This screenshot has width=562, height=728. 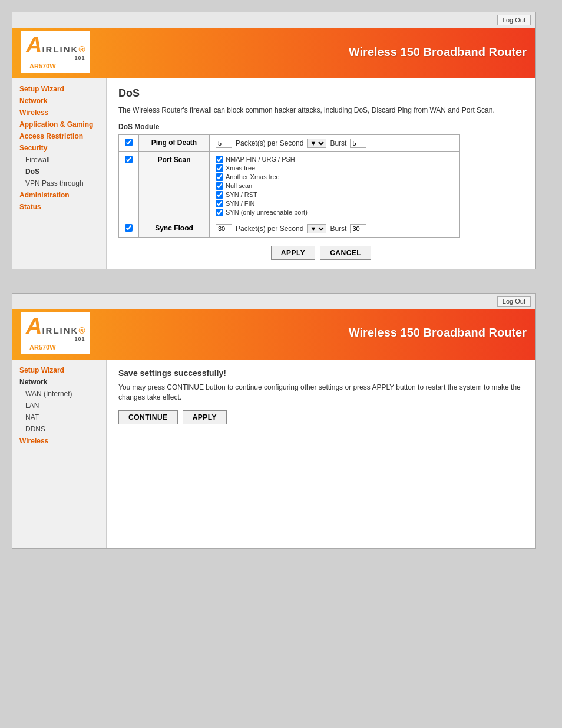 I want to click on options-port-scan: NMAP FIN / URG / PSH Xmas tree Another X…, so click(x=335, y=186).